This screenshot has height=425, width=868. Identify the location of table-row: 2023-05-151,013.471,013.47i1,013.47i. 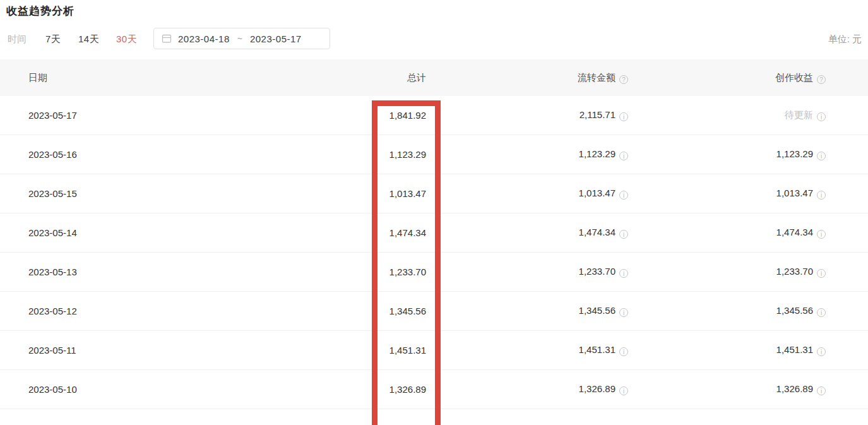
(434, 194).